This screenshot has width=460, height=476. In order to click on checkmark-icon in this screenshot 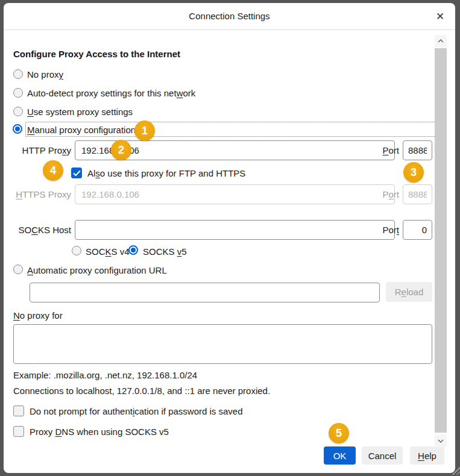, I will do `click(77, 174)`.